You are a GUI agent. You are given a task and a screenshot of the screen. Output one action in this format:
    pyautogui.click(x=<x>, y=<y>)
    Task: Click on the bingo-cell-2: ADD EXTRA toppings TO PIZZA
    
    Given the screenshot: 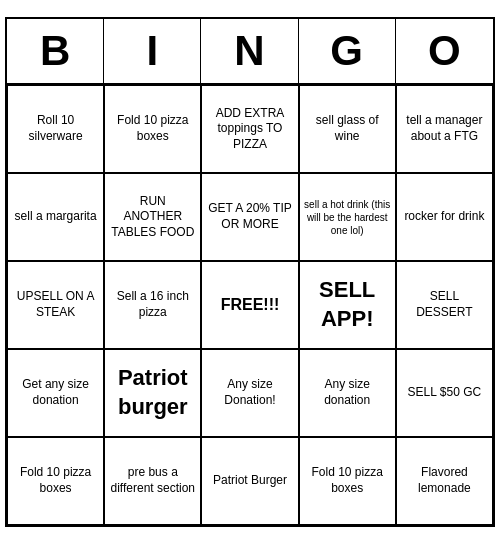 What is the action you would take?
    pyautogui.click(x=250, y=129)
    